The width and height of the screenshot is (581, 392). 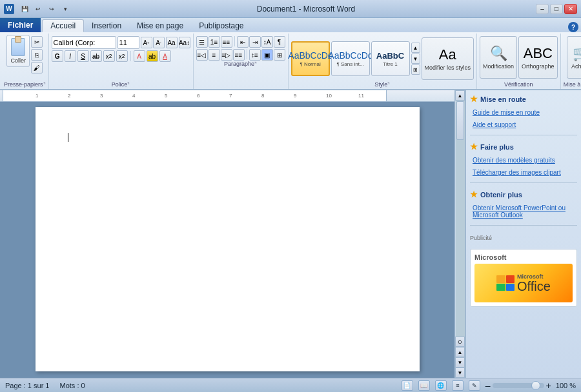 I want to click on zoom-slider, so click(x=518, y=386).